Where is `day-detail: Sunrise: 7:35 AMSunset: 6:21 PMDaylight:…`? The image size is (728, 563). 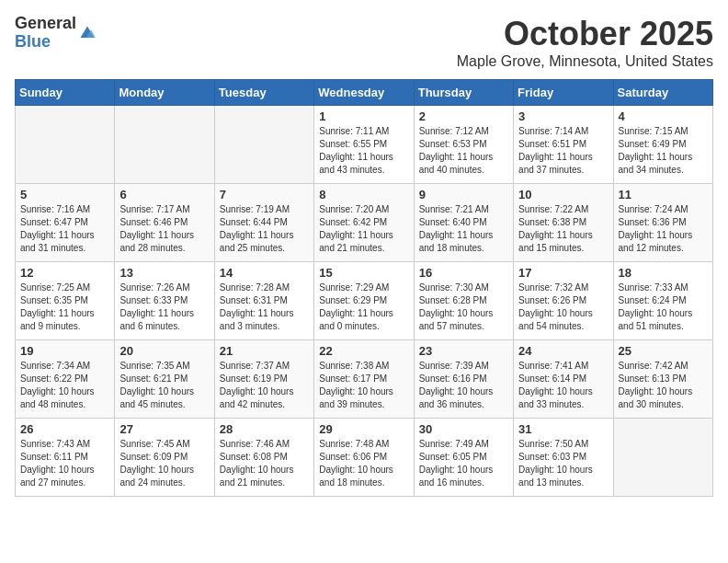
day-detail: Sunrise: 7:35 AMSunset: 6:21 PMDaylight:… is located at coordinates (156, 385).